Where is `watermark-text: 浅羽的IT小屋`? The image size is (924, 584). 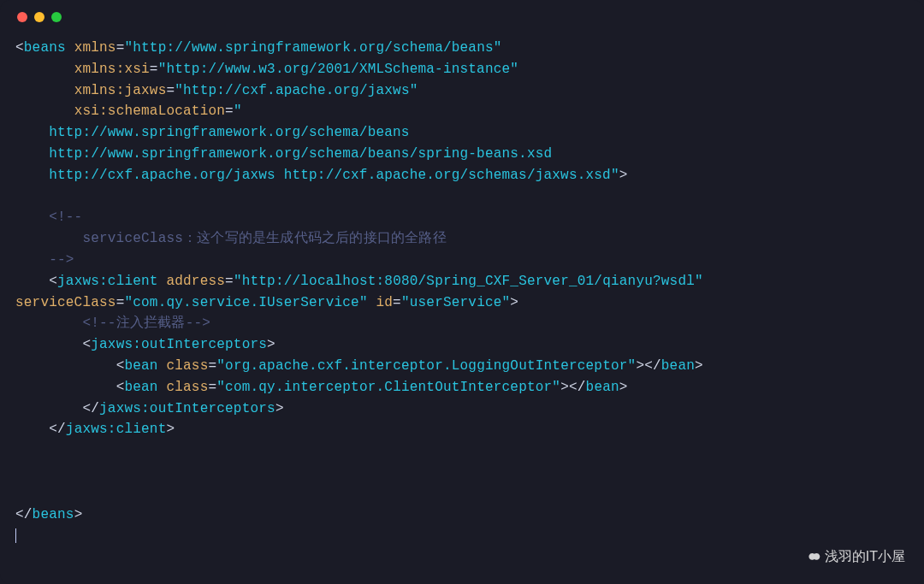 watermark-text: 浅羽的IT小屋 is located at coordinates (865, 557).